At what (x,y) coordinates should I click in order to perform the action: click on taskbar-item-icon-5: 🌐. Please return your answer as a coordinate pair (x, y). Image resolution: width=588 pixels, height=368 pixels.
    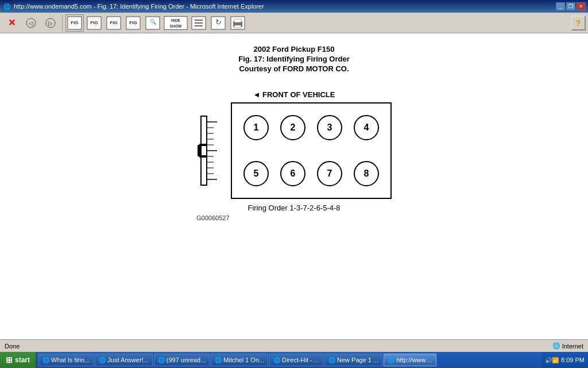
    Looking at the image, I should click on (332, 360).